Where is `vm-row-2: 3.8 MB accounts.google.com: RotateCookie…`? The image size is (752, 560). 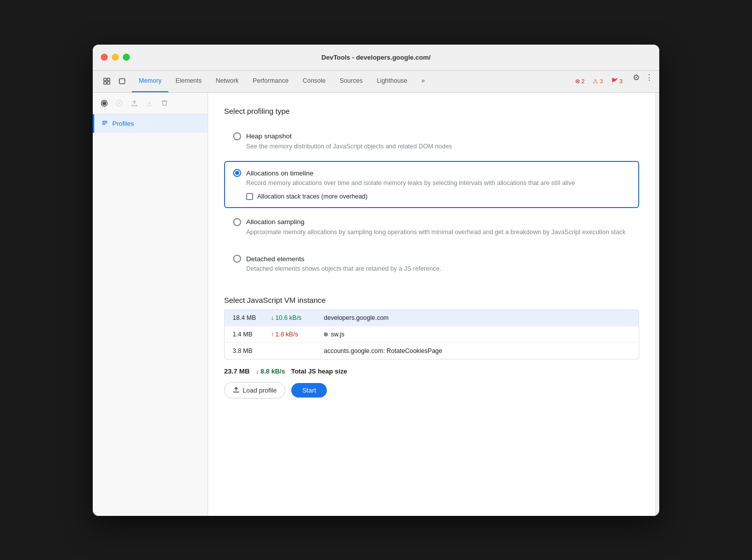 vm-row-2: 3.8 MB accounts.google.com: RotateCookie… is located at coordinates (432, 351).